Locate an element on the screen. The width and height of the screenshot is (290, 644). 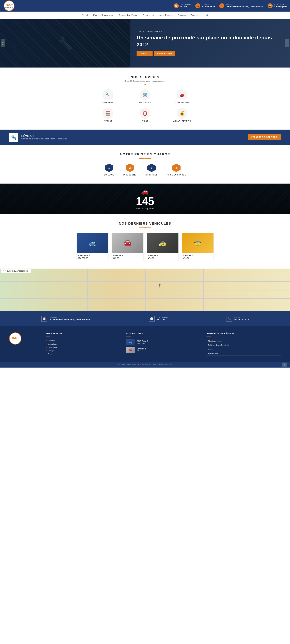
footer-vehicle-1-price: €50,000.00 is located at coordinates (142, 343).